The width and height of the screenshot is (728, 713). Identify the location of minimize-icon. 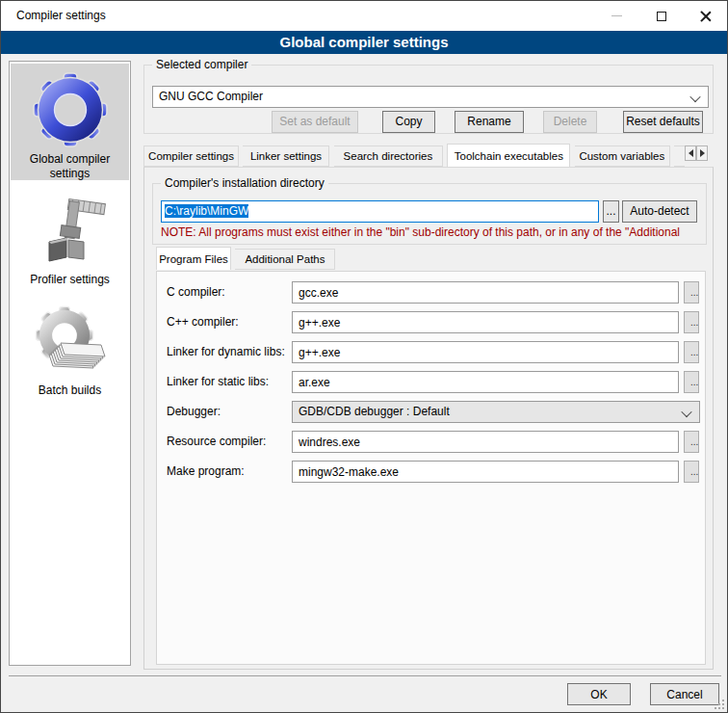
(616, 15).